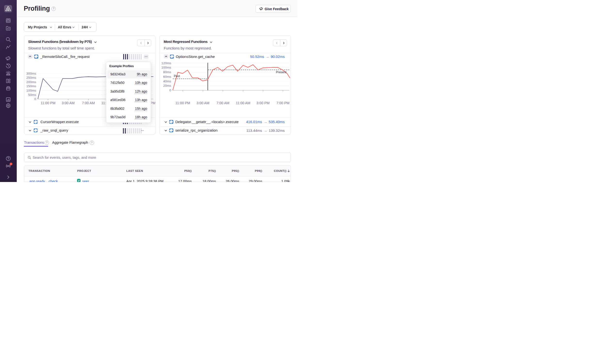  Describe the element at coordinates (31, 74) in the screenshot. I see `svg-text: 300ms` at that location.